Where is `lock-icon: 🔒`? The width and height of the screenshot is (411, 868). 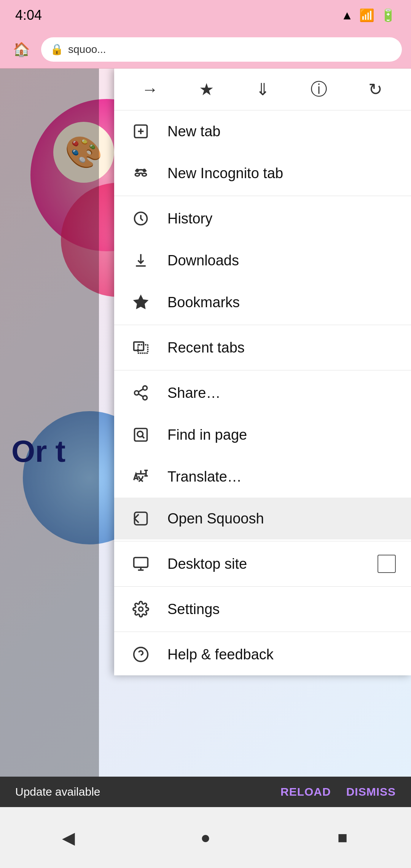 lock-icon: 🔒 is located at coordinates (57, 49).